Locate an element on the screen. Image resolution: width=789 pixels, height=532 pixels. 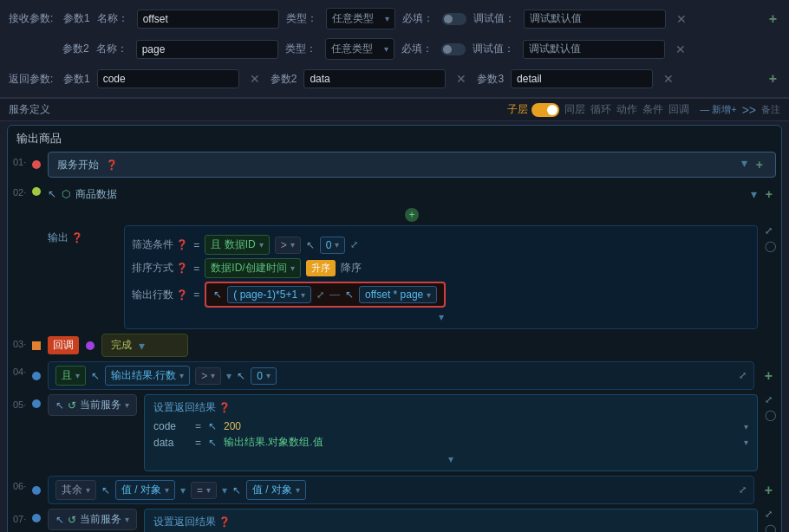
row-06-add: + is located at coordinates (768, 490).